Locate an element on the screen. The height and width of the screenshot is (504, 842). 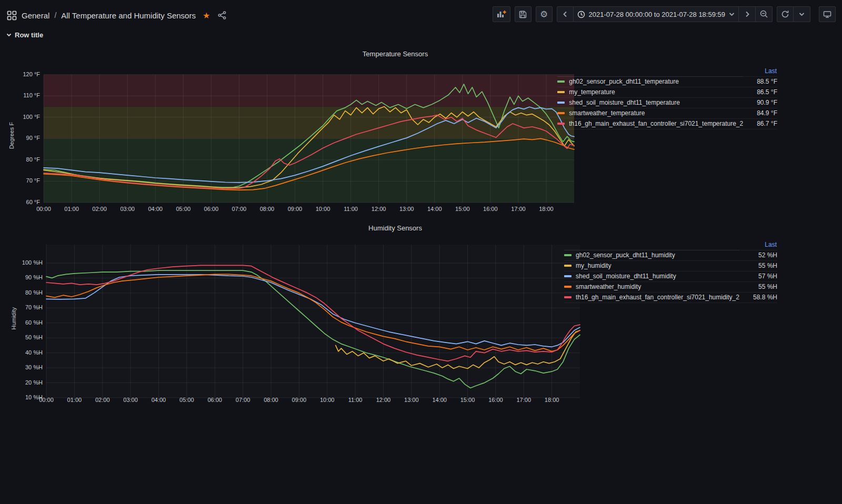
series-last-value: 86.7 °F is located at coordinates (760, 124).